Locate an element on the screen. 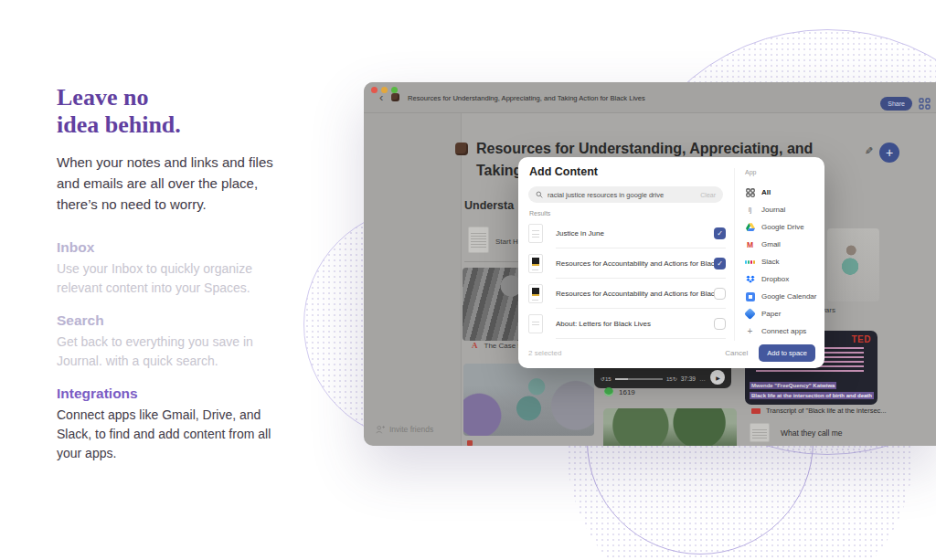  protest-photo-card is located at coordinates (528, 400).